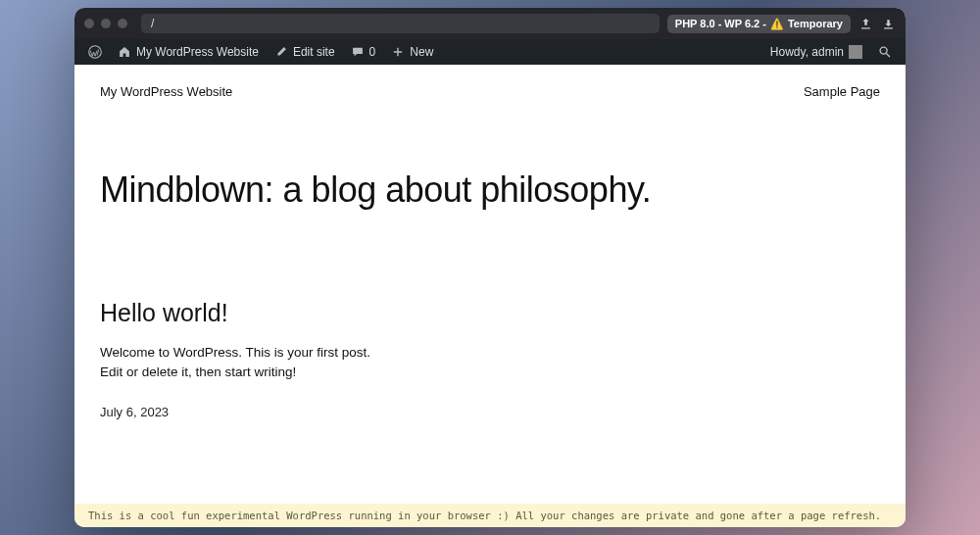  What do you see at coordinates (777, 24) in the screenshot?
I see `warning-icon: ⚠️` at bounding box center [777, 24].